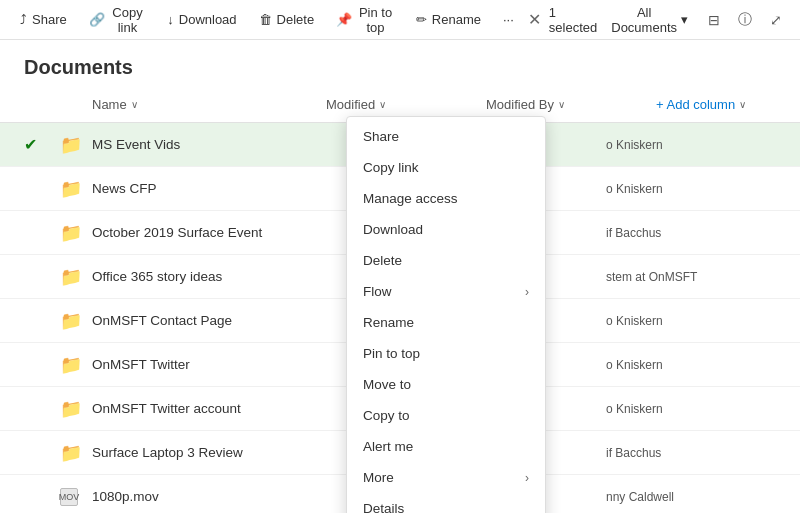  I want to click on toolbar: ⤴ Share 🔗 Copy link ↓ Download 🗑 Delete …, so click(400, 20).